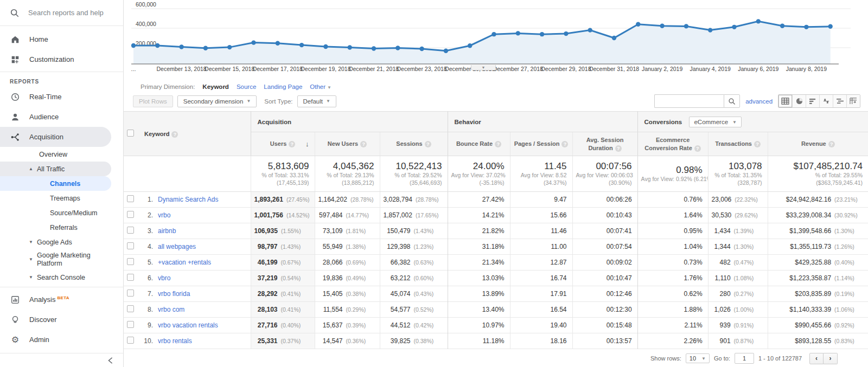 Image resolution: width=868 pixels, height=367 pixels. What do you see at coordinates (177, 247) in the screenshot?
I see `keyword-link: all webpages` at bounding box center [177, 247].